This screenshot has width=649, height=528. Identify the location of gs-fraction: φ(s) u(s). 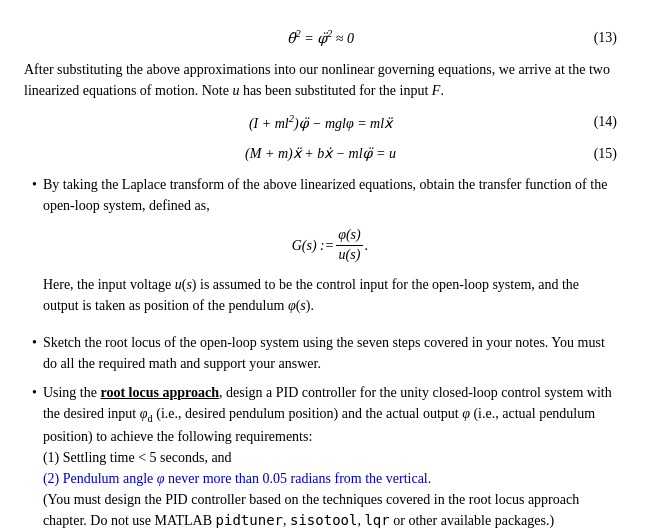
(350, 244).